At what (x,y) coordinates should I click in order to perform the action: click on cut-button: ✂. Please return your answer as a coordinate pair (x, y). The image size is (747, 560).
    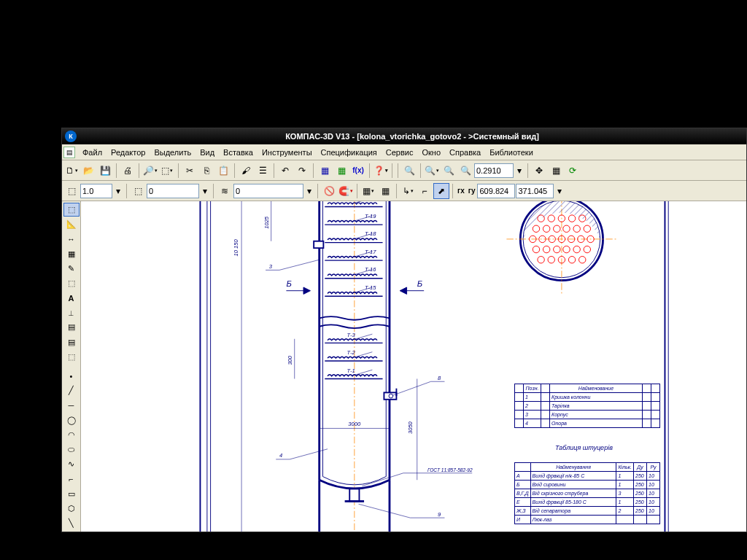
    Looking at the image, I should click on (190, 171).